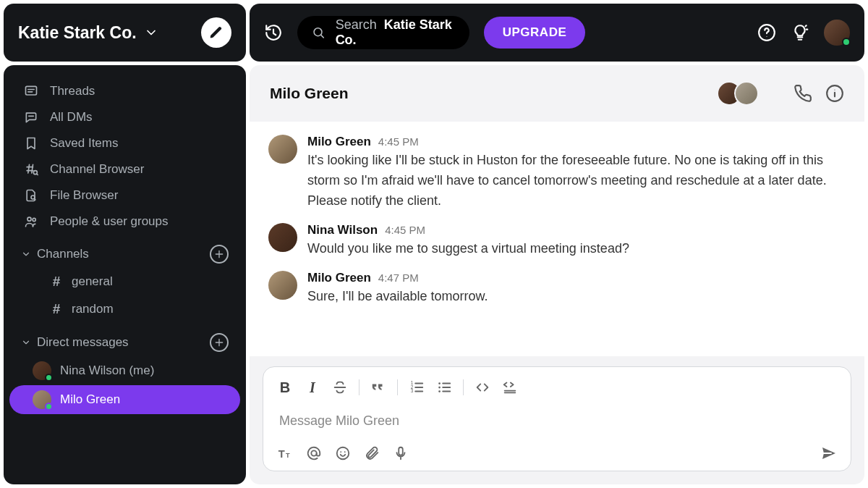 Image resolution: width=868 pixels, height=488 pixels. What do you see at coordinates (803, 93) in the screenshot?
I see `call-icon` at bounding box center [803, 93].